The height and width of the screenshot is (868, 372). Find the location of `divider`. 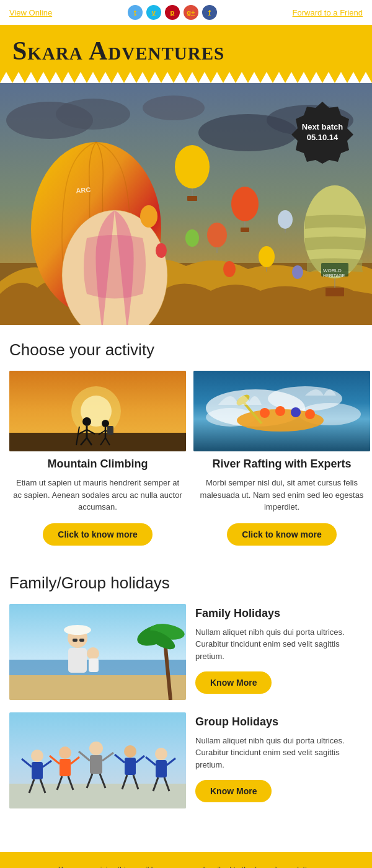

divider is located at coordinates (186, 843).